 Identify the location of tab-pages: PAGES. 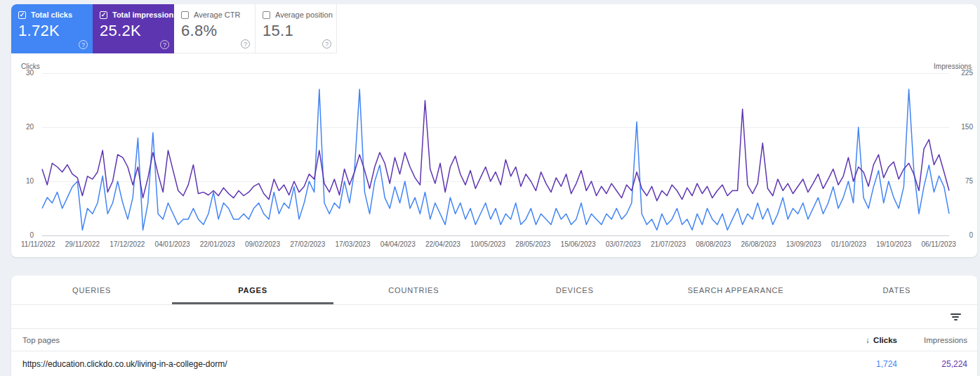
(253, 290).